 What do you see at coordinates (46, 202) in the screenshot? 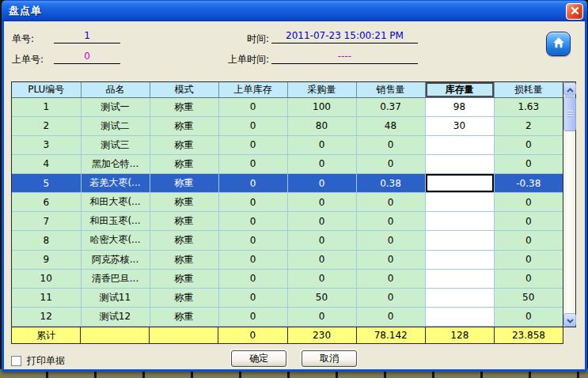
I see `grid-cell: 6` at bounding box center [46, 202].